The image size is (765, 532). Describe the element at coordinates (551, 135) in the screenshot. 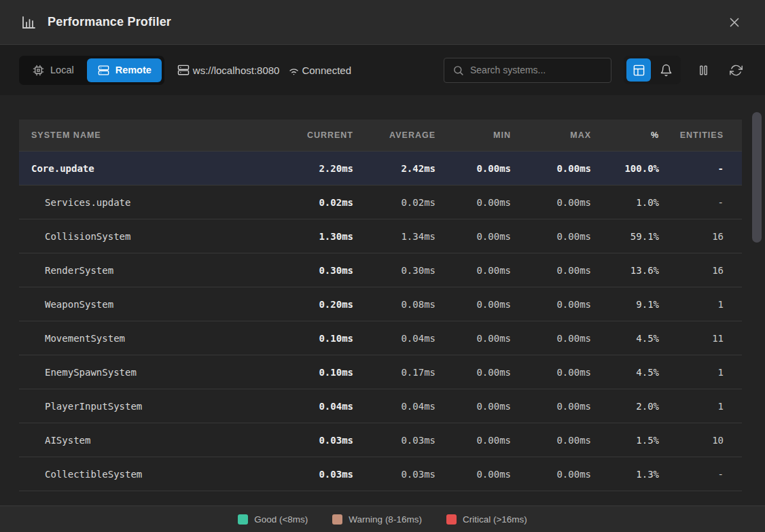

I see `column-header-max: MAX` at that location.